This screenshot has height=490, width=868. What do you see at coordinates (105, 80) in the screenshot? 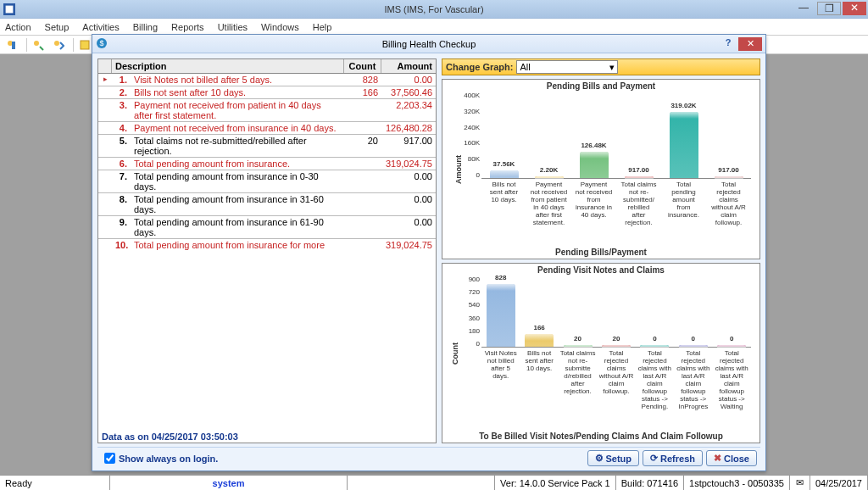
I see `expand-icon: ▸` at bounding box center [105, 80].